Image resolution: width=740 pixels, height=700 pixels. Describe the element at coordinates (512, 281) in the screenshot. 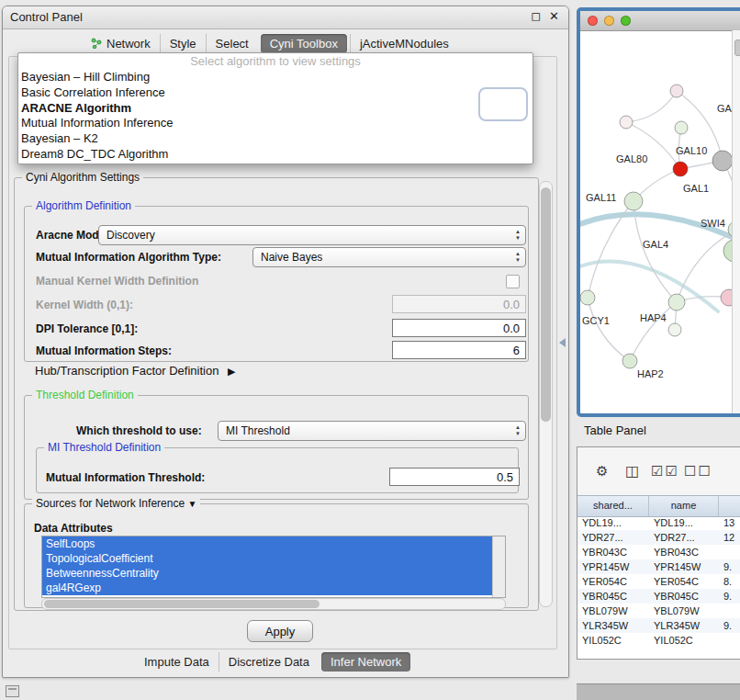

I see `manual-kernel-checkbox` at that location.